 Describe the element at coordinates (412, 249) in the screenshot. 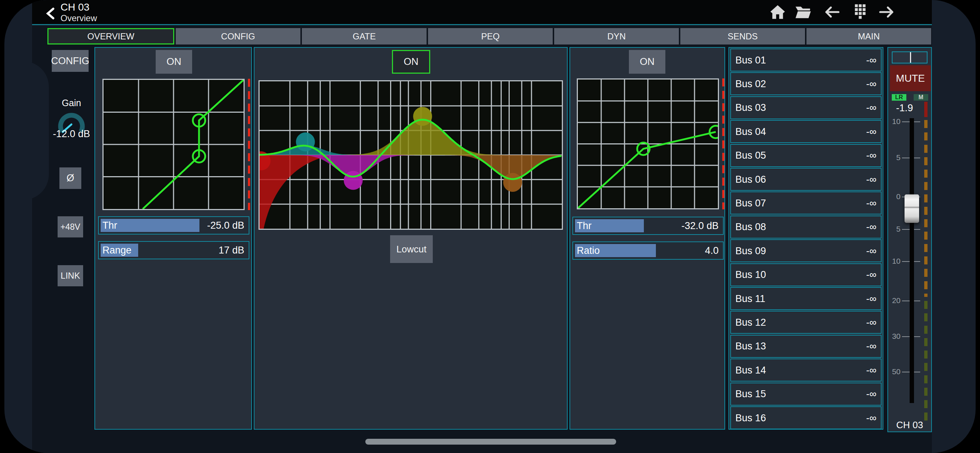

I see `lowcut-button: Lowcut` at that location.